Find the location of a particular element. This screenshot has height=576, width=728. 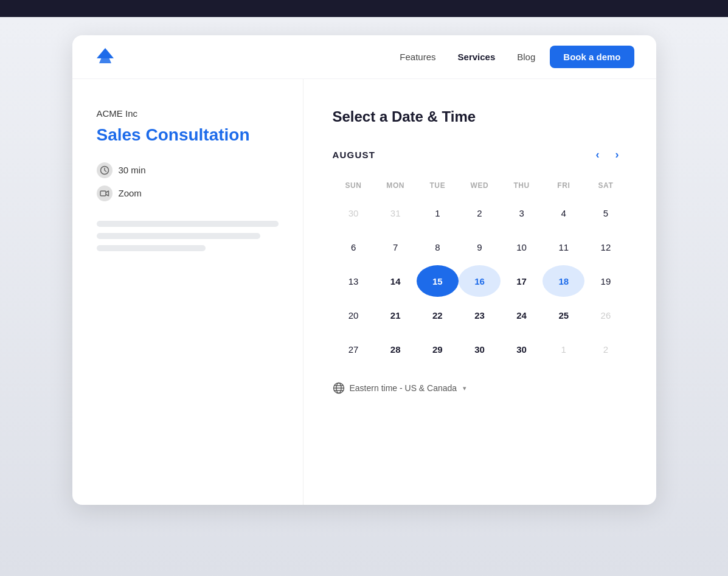

cal-day-0-3: 2 is located at coordinates (479, 213).